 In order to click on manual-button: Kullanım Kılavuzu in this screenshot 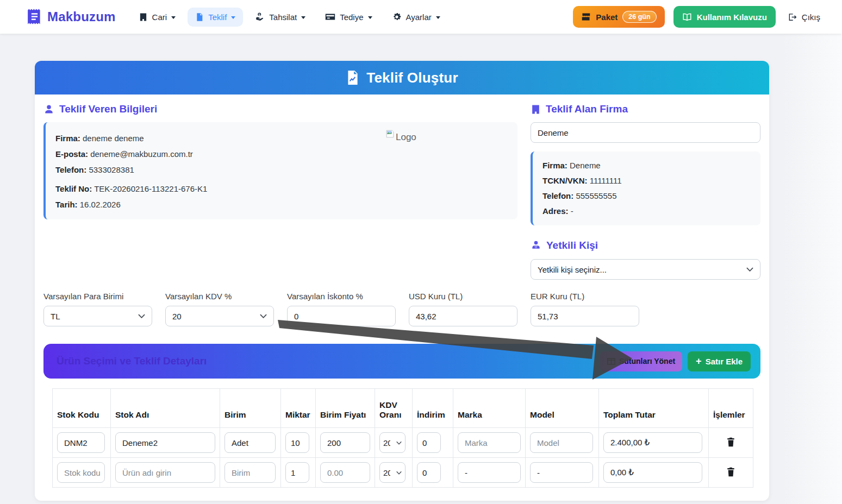, I will do `click(725, 17)`.